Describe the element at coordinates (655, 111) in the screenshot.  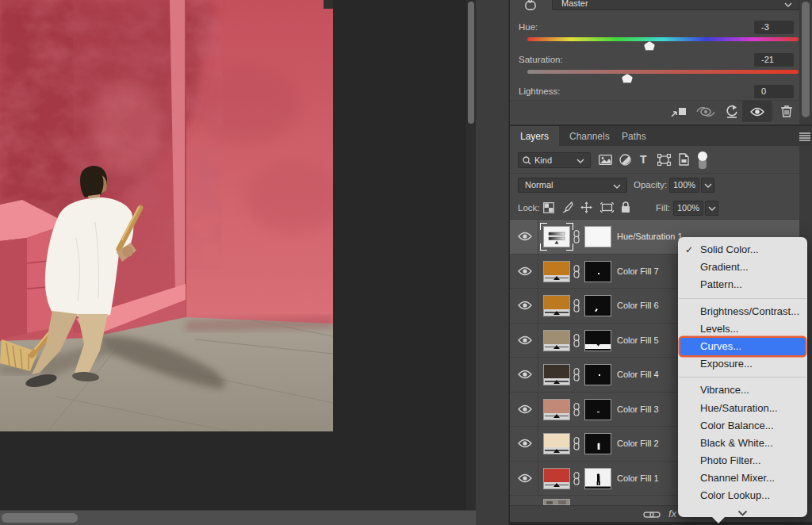
I see `properties-toolbar` at that location.